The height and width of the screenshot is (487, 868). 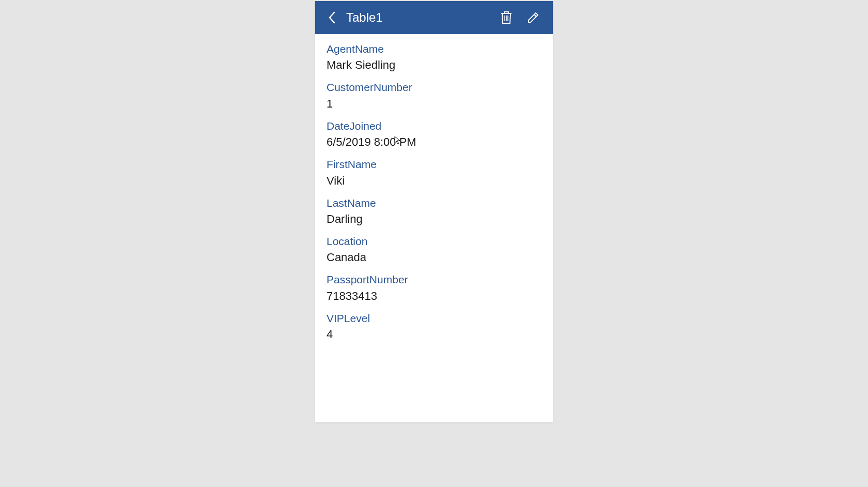 What do you see at coordinates (332, 18) in the screenshot?
I see `back-button` at bounding box center [332, 18].